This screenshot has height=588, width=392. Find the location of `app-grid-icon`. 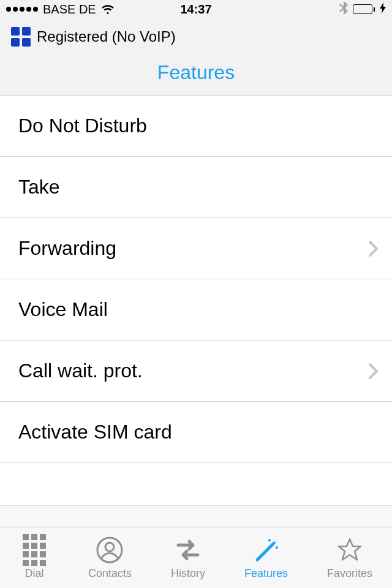

app-grid-icon is located at coordinates (21, 37).